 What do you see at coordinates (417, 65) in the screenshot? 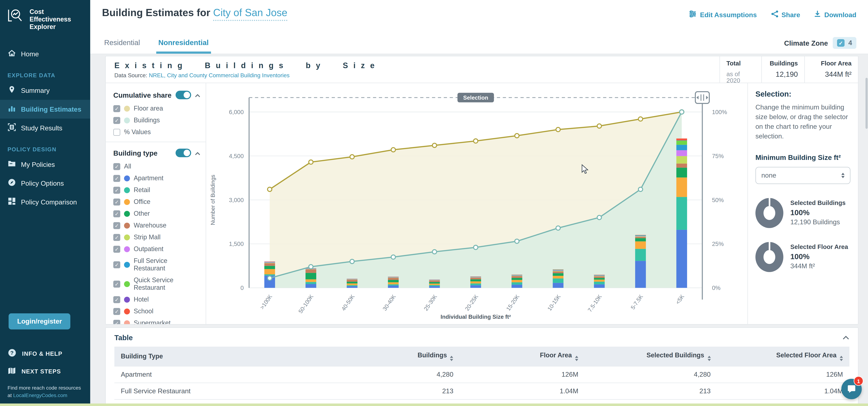
I see `chart-card-title: Existing Buildings by Size` at bounding box center [417, 65].